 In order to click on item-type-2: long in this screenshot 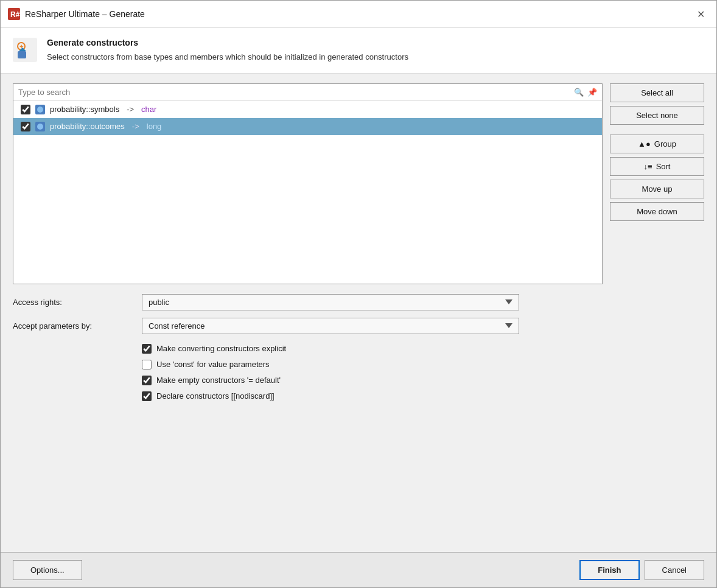, I will do `click(155, 127)`.